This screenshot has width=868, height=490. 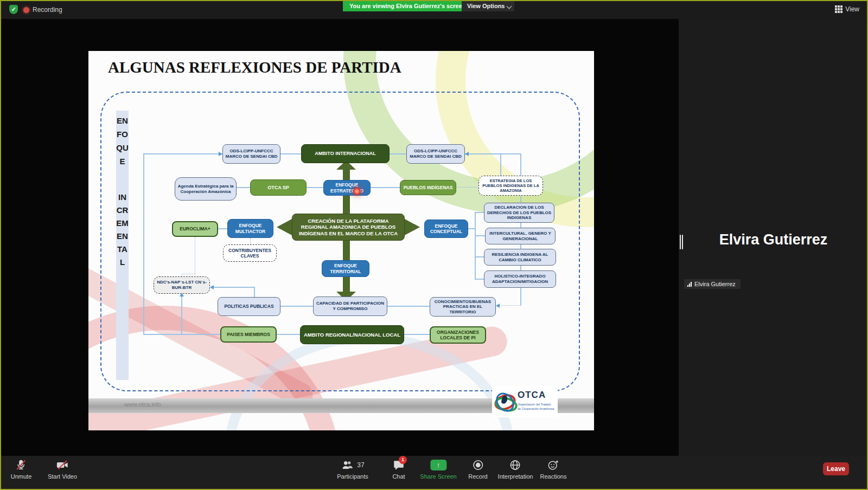 What do you see at coordinates (434, 473) in the screenshot?
I see `meeting-toolbar: Unmute Start Video` at bounding box center [434, 473].